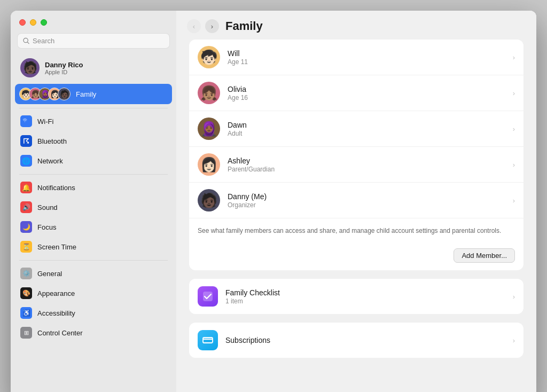 Image resolution: width=547 pixels, height=392 pixels. What do you see at coordinates (64, 72) in the screenshot?
I see `user-subtitle: Apple ID` at bounding box center [64, 72].